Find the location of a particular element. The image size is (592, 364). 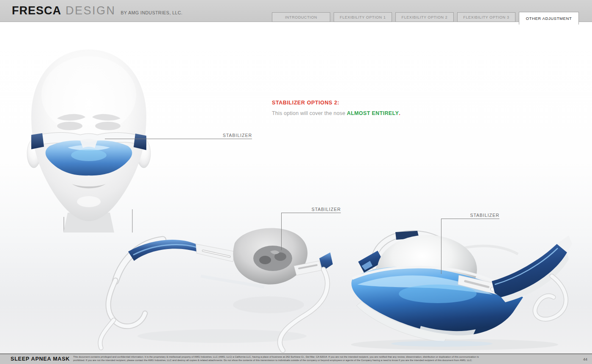

stabilizer-options-heading: STABILIZER OPTIONS 2: is located at coordinates (306, 103).